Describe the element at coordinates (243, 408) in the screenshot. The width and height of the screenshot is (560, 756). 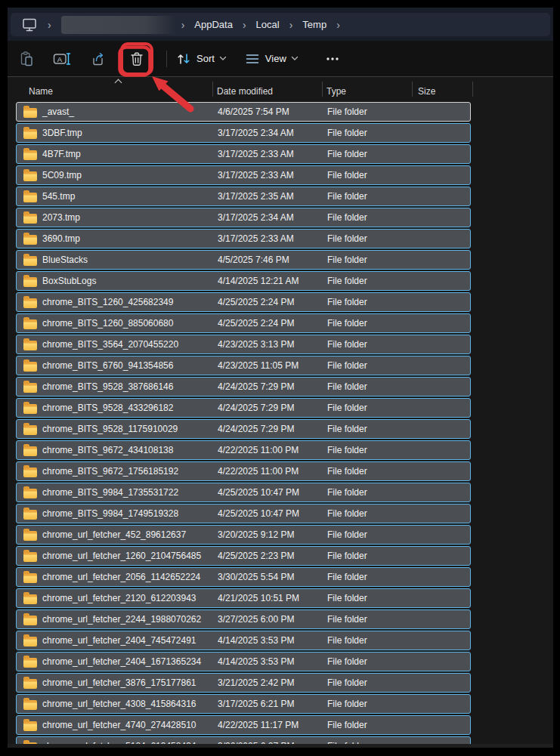
I see `table-row: chrome_BITS_9528_433296182 4/24/2025 7:2…` at that location.